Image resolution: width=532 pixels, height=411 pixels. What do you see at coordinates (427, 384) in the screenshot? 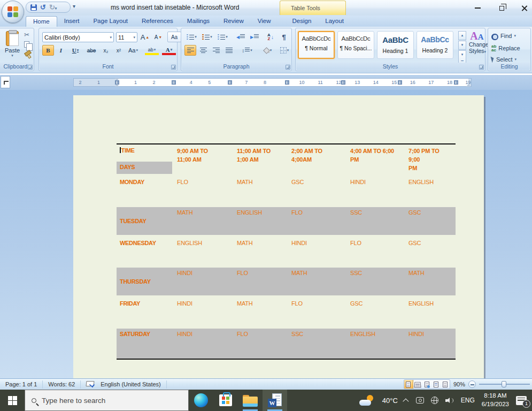
I see `web-layout-view-button` at bounding box center [427, 384].